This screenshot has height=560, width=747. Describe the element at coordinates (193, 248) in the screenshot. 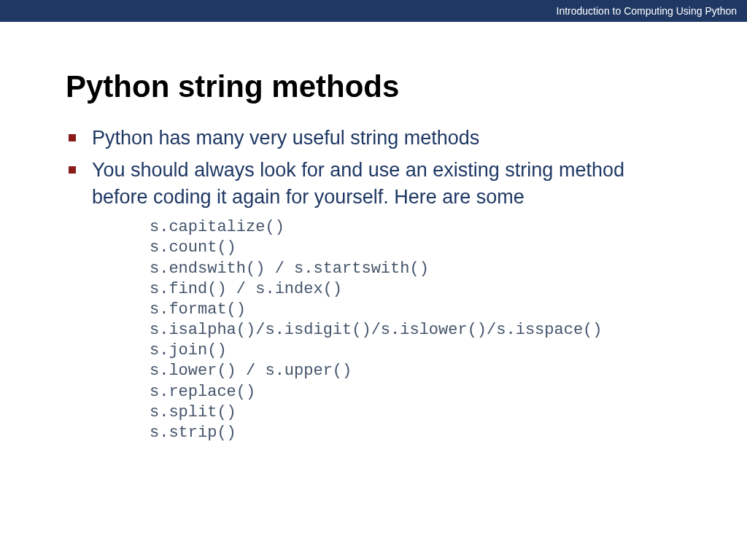

I see `code-line: s.count()` at that location.